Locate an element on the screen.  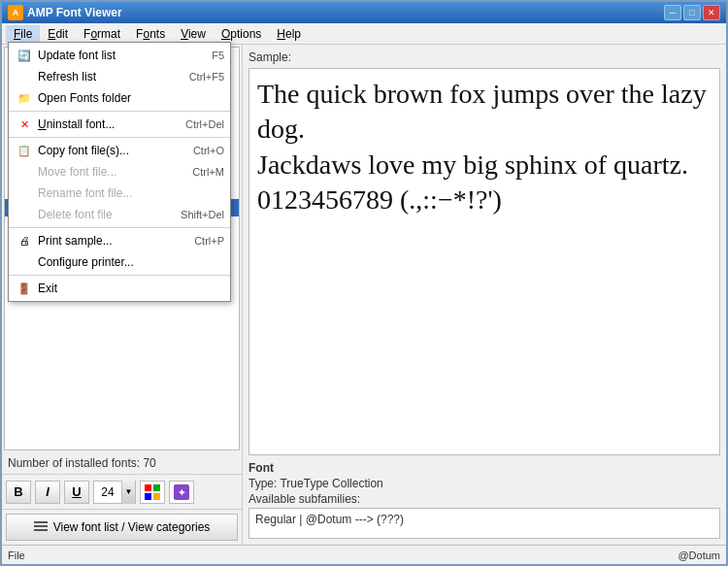
minimize-button: ─ is located at coordinates (673, 13).